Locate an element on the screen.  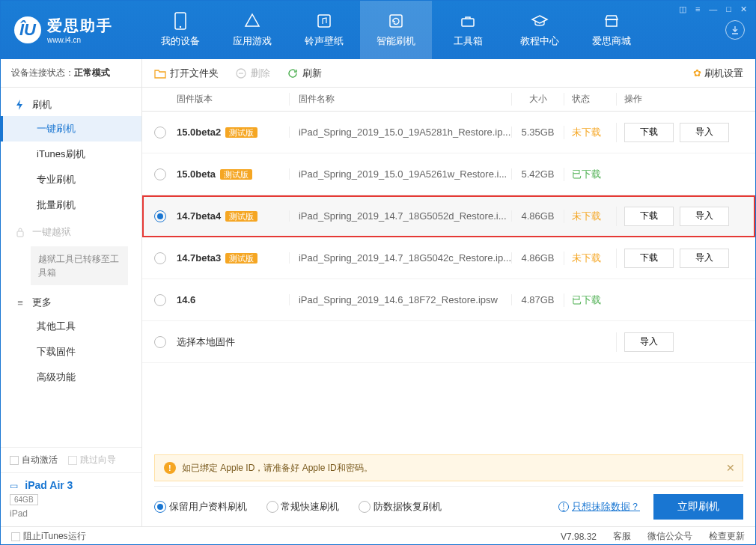
nav-apps: 应用游戏 is located at coordinates (252, 30).